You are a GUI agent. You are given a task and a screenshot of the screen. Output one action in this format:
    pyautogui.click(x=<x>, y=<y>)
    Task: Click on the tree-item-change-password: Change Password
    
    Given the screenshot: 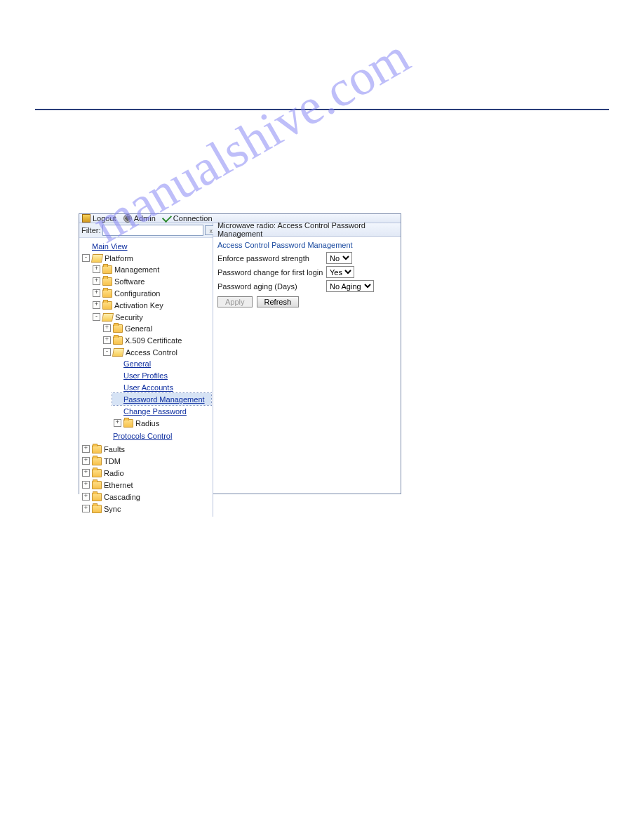 What is the action you would take?
    pyautogui.click(x=163, y=411)
    